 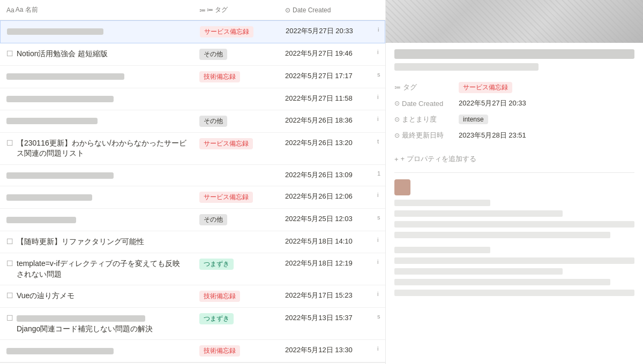 What do you see at coordinates (380, 52) in the screenshot?
I see `cell-extra-1: i` at bounding box center [380, 52].